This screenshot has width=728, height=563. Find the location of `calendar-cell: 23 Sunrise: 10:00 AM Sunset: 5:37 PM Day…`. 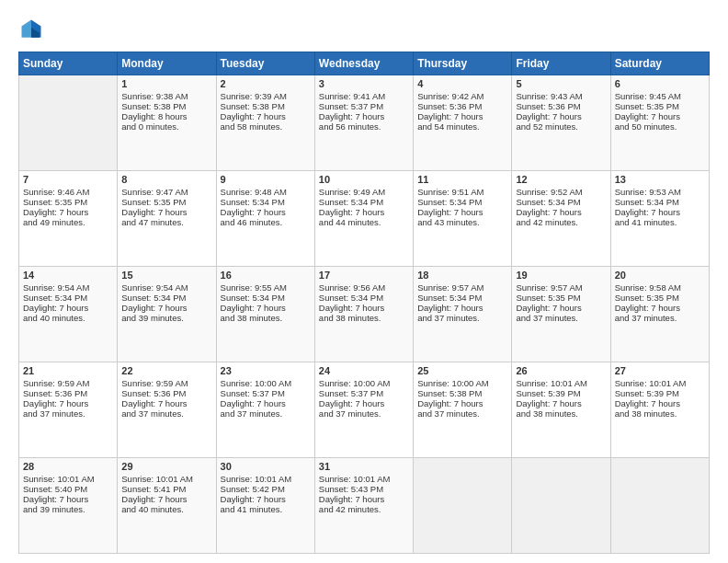

calendar-cell: 23 Sunrise: 10:00 AM Sunset: 5:37 PM Day… is located at coordinates (265, 410).